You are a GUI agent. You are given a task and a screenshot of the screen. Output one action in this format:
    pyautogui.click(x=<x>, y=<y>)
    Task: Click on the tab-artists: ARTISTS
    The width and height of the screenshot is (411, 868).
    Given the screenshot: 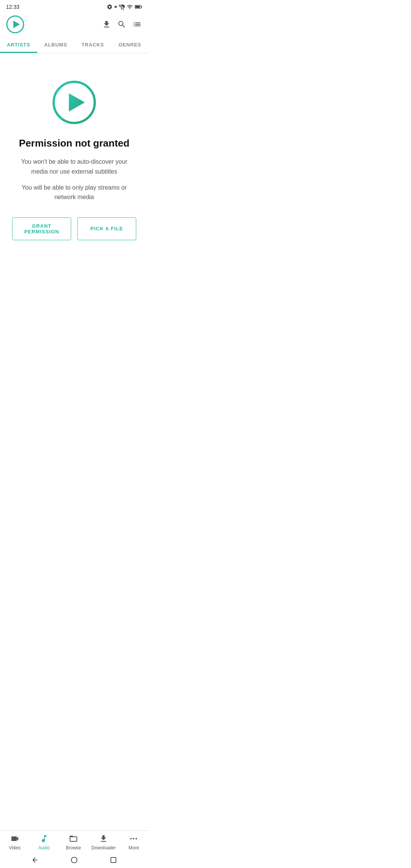 What is the action you would take?
    pyautogui.click(x=19, y=45)
    